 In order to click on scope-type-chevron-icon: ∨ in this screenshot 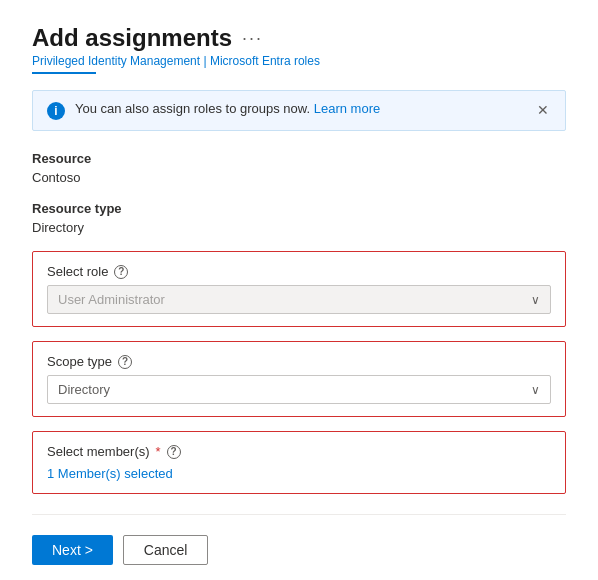, I will do `click(536, 390)`.